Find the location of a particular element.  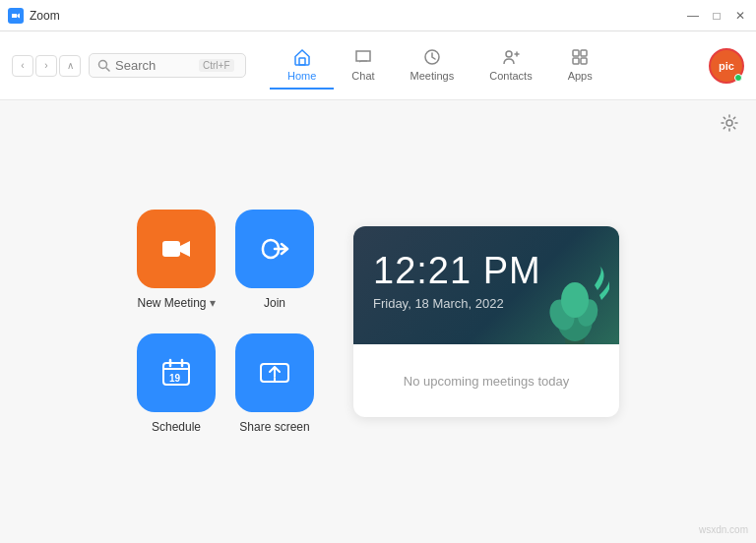

clock-body: No upcoming meetings today is located at coordinates (486, 381).